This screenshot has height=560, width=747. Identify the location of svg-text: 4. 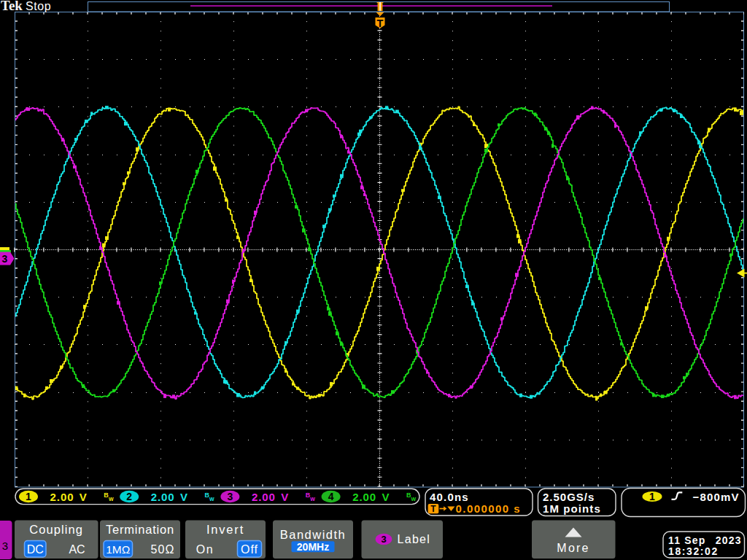
(331, 497).